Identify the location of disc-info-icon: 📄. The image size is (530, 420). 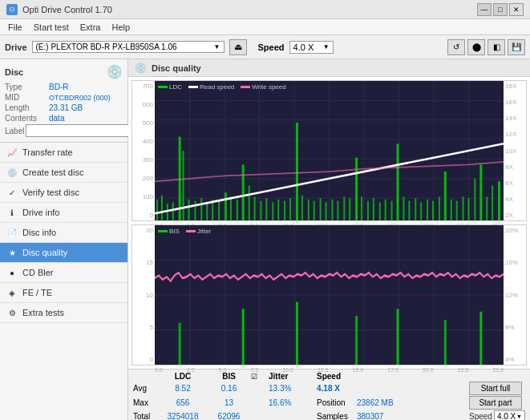
(12, 232).